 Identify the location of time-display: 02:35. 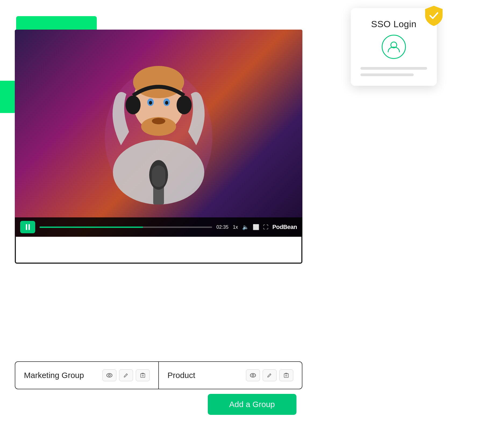
(223, 227).